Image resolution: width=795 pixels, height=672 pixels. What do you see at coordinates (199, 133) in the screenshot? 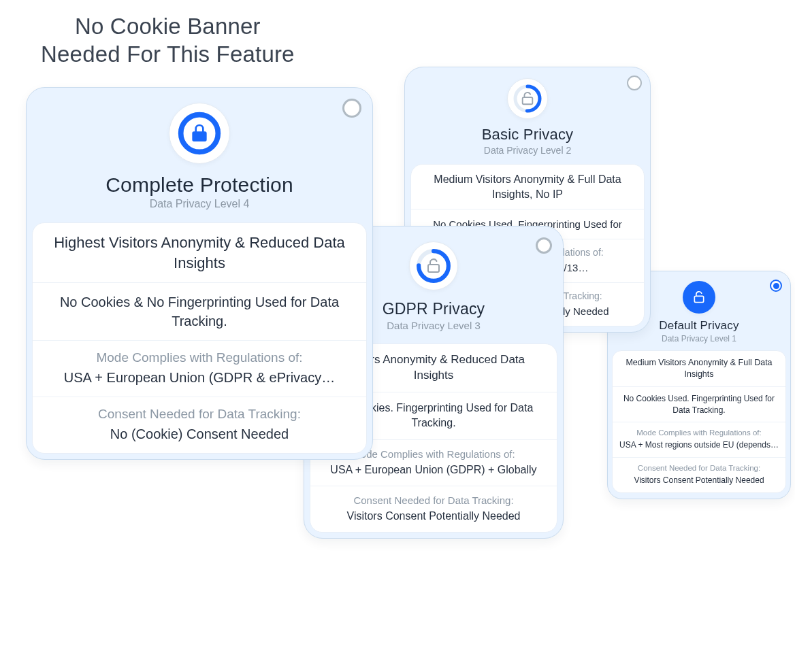
I see `lock-closed-icon` at bounding box center [199, 133].